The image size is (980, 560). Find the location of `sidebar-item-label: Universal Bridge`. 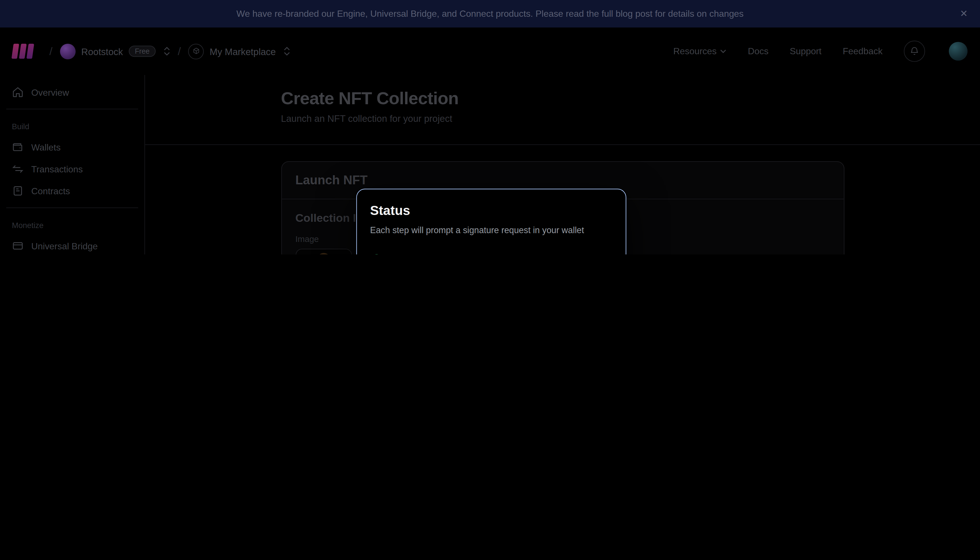

sidebar-item-label: Universal Bridge is located at coordinates (65, 246).